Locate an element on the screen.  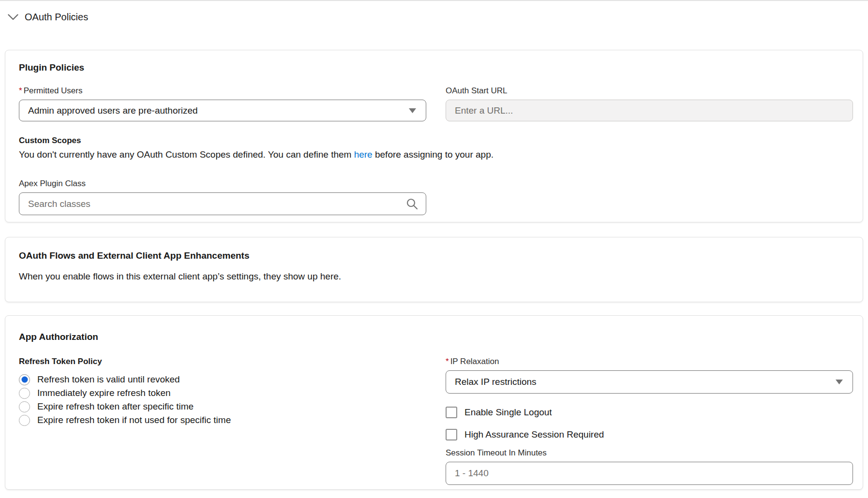
permitted-users-select: Admin approved users are pre-authorized is located at coordinates (223, 110).